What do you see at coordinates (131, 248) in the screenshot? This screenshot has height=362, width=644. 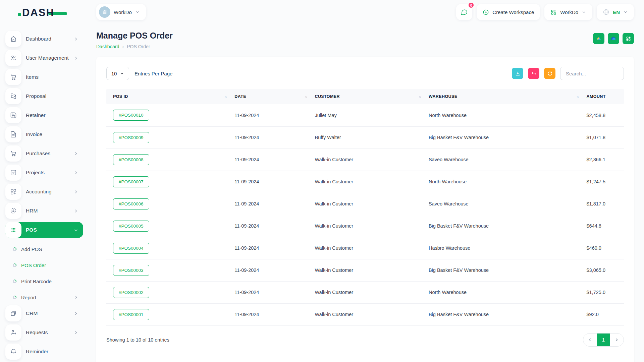 I see `pos-id-badge: #POS00004` at bounding box center [131, 248].